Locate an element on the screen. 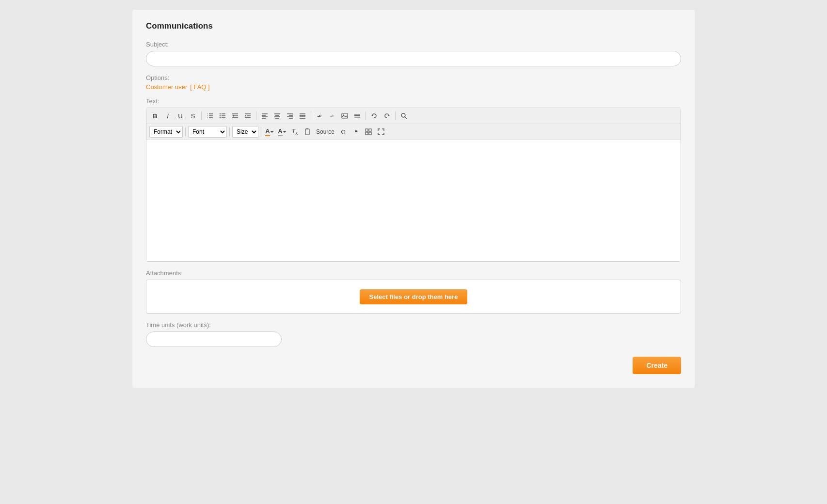  time-units-group: Time units (work units): is located at coordinates (414, 334).